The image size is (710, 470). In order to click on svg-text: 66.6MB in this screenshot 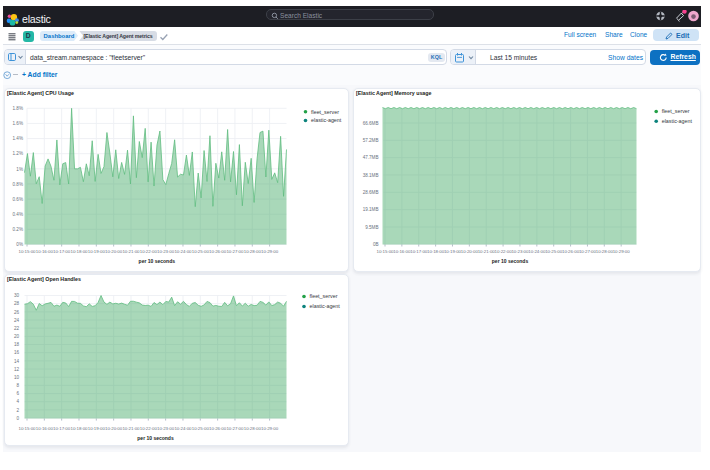, I will do `click(370, 124)`.